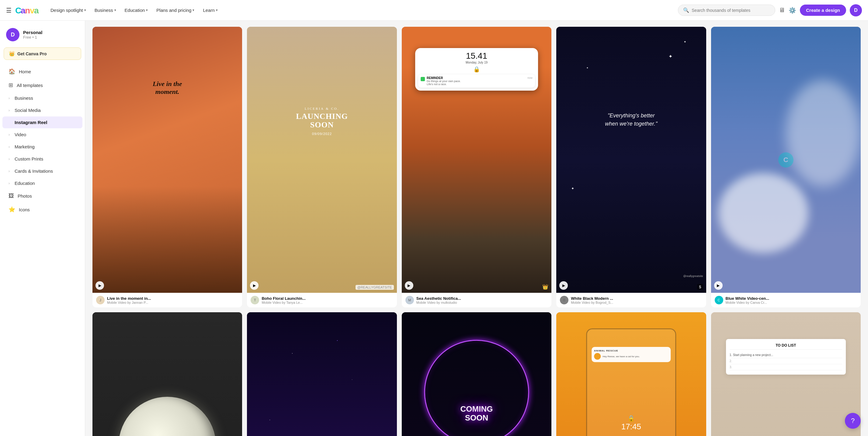 The height and width of the screenshot is (436, 868). What do you see at coordinates (24, 98) in the screenshot?
I see `sidebar-item-label: Business` at bounding box center [24, 98].